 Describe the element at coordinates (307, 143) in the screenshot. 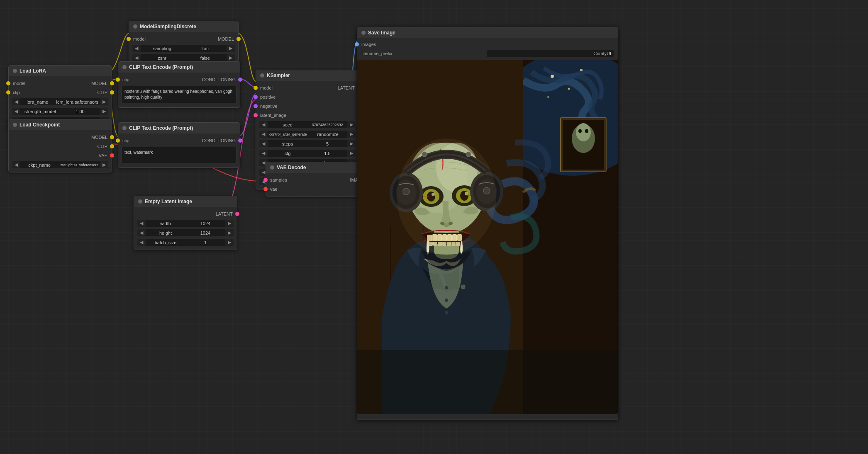

I see `stepper-ks-steps: ◀ steps 5 ▶` at that location.